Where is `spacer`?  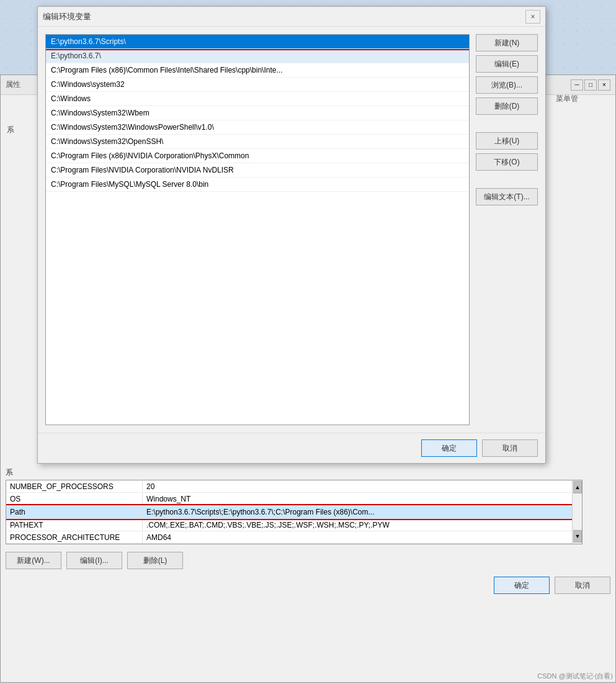 spacer is located at coordinates (507, 124).